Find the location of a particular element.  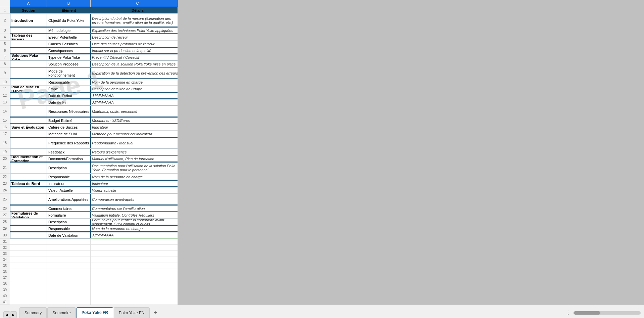

cell-13-a is located at coordinates (29, 102).